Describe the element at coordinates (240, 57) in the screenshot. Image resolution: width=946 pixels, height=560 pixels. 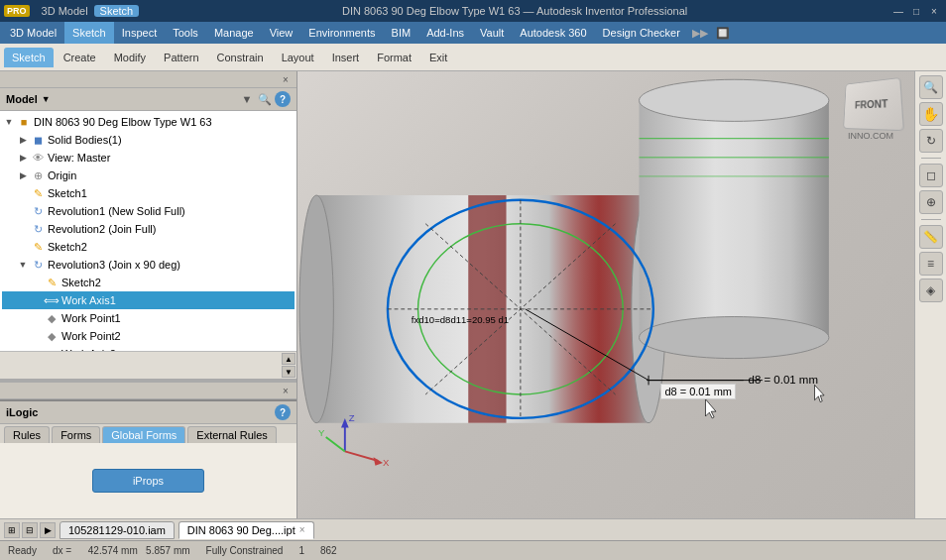
I see `ribbon-tab-constrain: Constrain` at that location.